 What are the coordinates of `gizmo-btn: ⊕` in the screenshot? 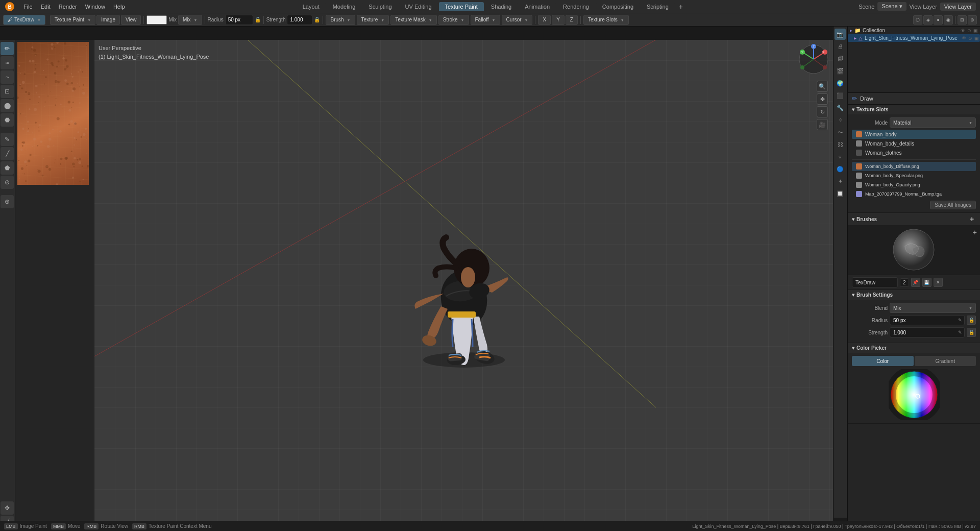 It's located at (972, 20).